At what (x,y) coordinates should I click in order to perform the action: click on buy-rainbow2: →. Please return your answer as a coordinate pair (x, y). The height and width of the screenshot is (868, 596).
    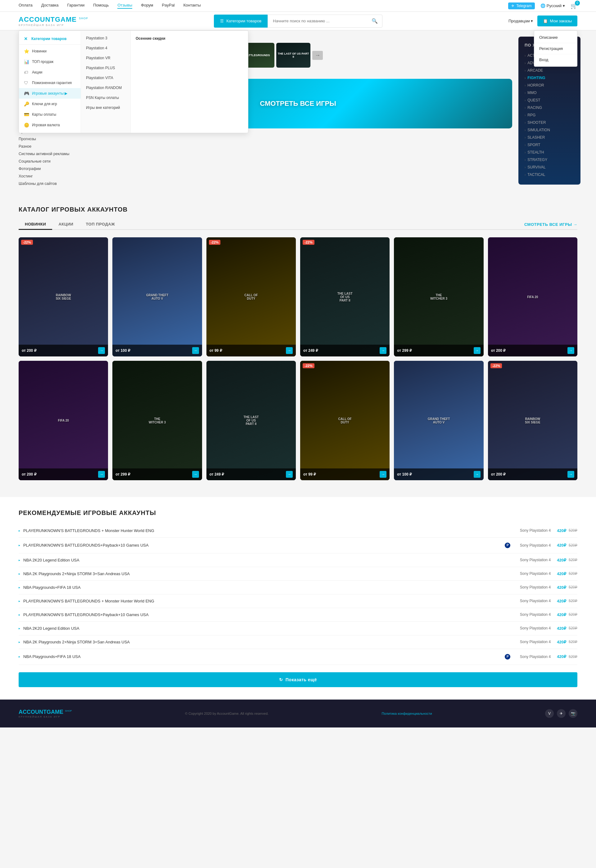
    Looking at the image, I should click on (571, 474).